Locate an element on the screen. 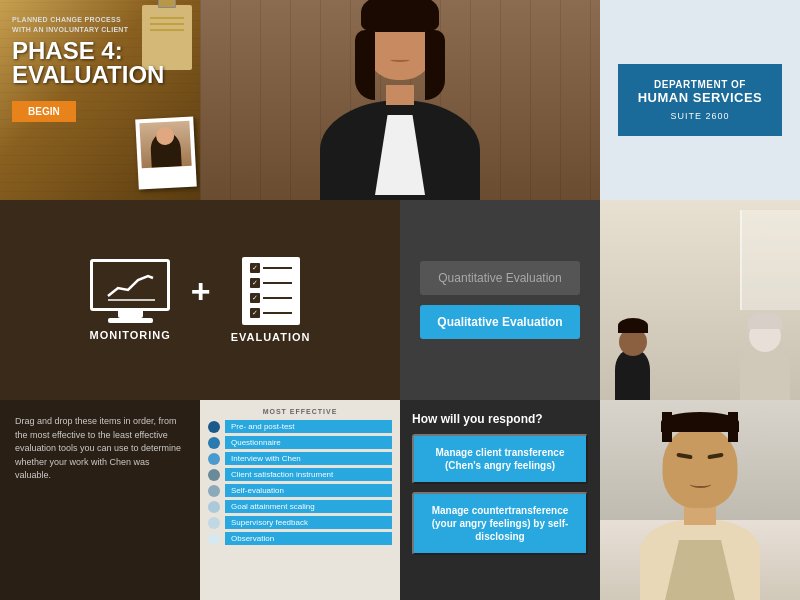 The image size is (800, 600). phase-cell: PLANNED CHANGE PROCESS WITH AN INVOLUNTA… is located at coordinates (100, 100).